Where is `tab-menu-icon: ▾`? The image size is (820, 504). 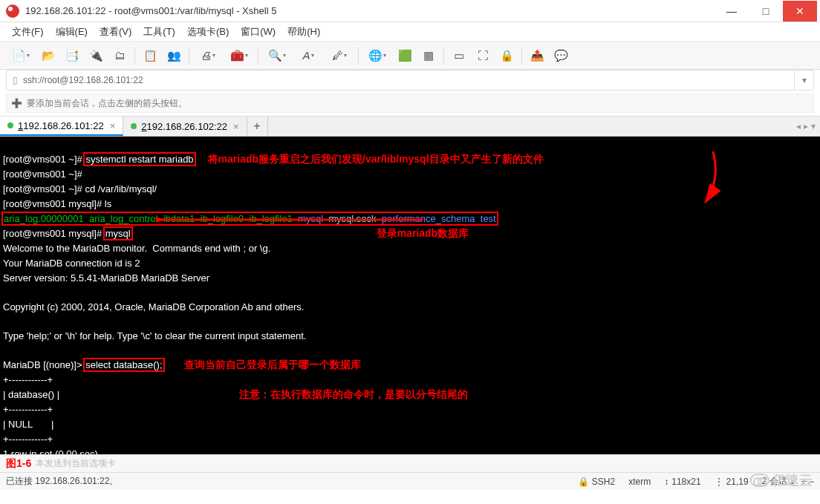 tab-menu-icon: ▾ is located at coordinates (813, 126).